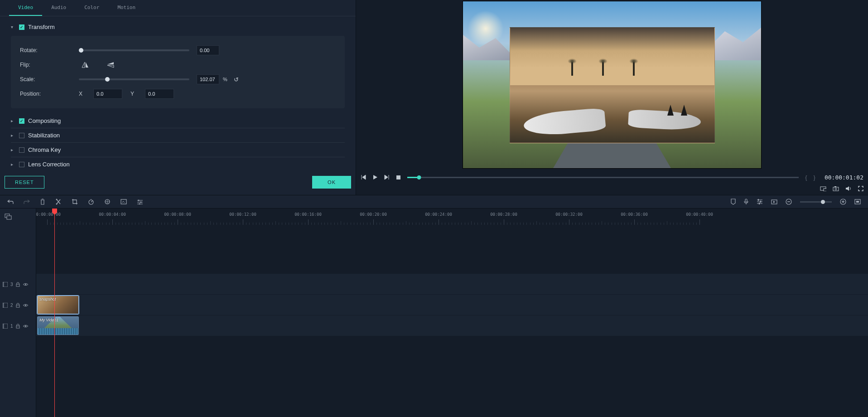  Describe the element at coordinates (18, 284) in the screenshot. I see `track-header-3: 3` at that location.